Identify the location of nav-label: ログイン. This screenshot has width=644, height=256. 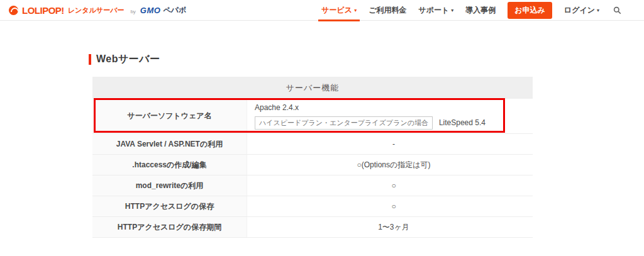
(580, 10).